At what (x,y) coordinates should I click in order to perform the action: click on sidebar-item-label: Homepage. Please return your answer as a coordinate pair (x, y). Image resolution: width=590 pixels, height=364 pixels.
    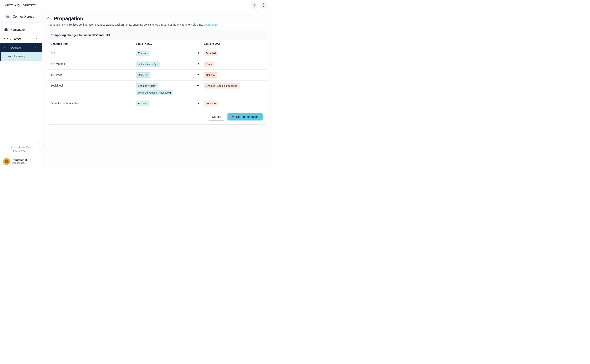
    Looking at the image, I should click on (18, 30).